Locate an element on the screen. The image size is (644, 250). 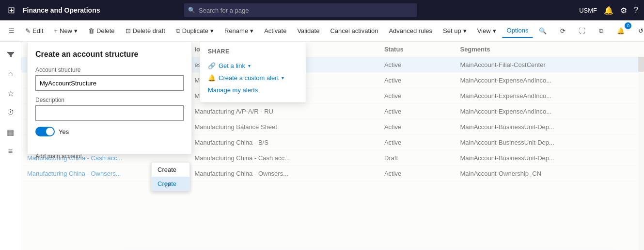
account-structure-input is located at coordinates (110, 83).